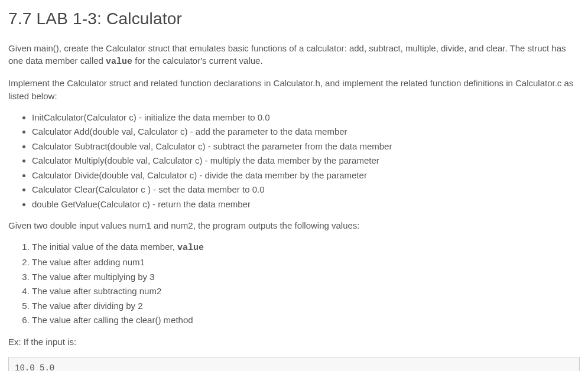  Describe the element at coordinates (105, 247) in the screenshot. I see `step-text: The initial value of the data member,` at that location.